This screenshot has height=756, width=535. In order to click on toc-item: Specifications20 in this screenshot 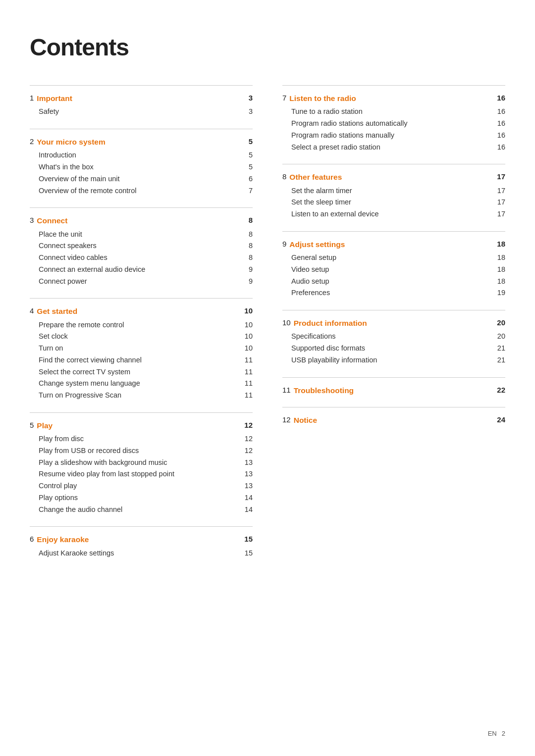, I will do `click(394, 337)`.